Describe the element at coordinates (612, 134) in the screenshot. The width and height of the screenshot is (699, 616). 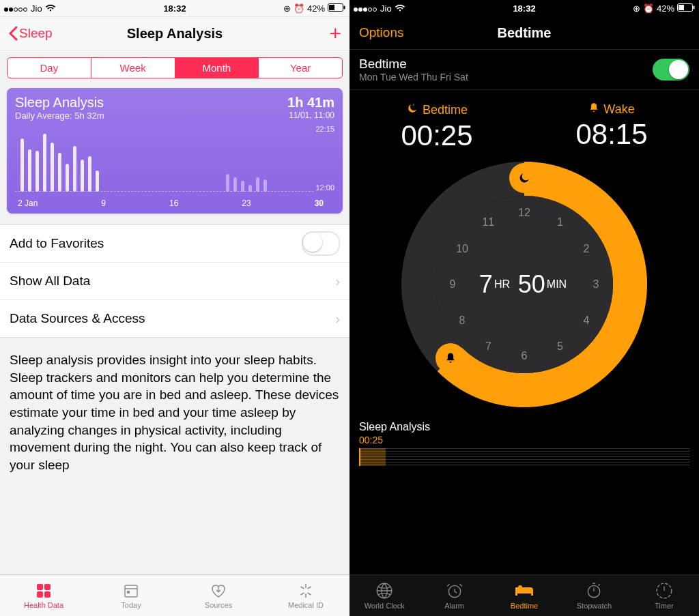
I see `wake-value: 08:15` at that location.